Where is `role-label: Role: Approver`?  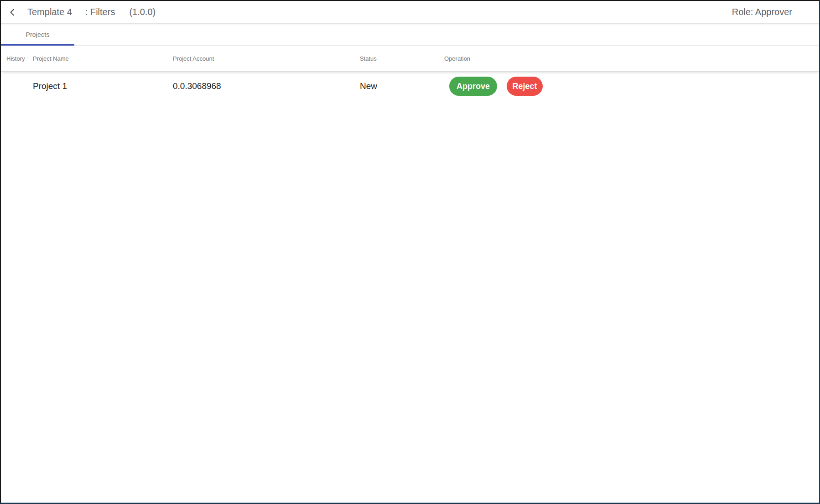
role-label: Role: Approver is located at coordinates (762, 12).